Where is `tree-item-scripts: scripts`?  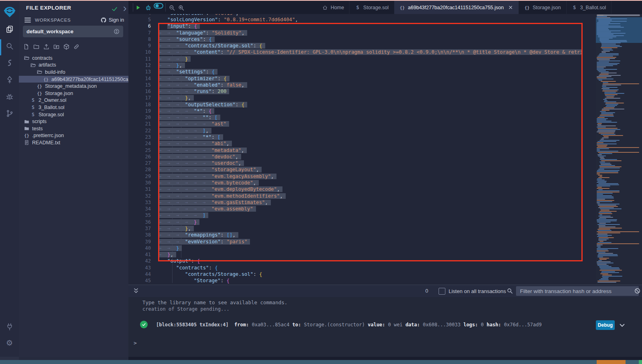
tree-item-scripts: scripts is located at coordinates (74, 121).